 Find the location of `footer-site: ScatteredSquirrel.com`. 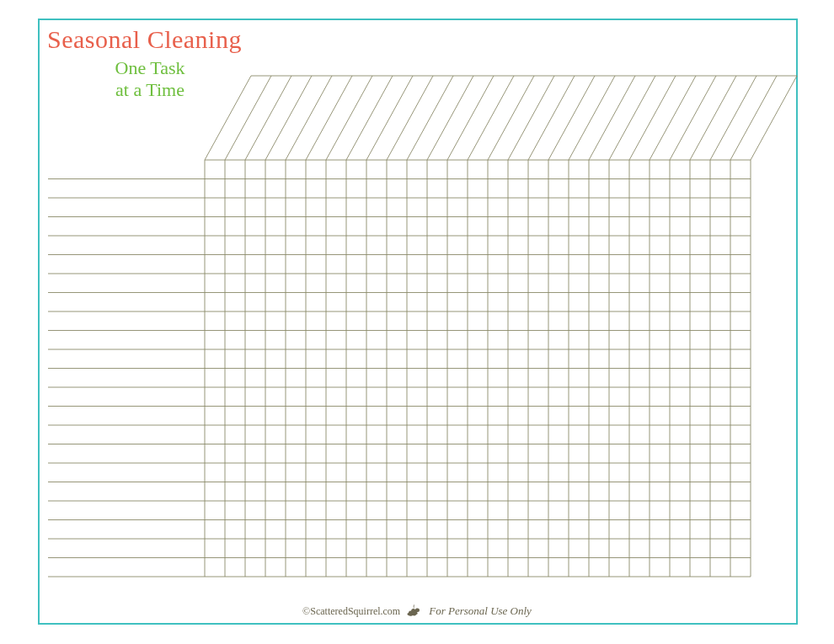

footer-site: ScatteredSquirrel.com is located at coordinates (356, 611).